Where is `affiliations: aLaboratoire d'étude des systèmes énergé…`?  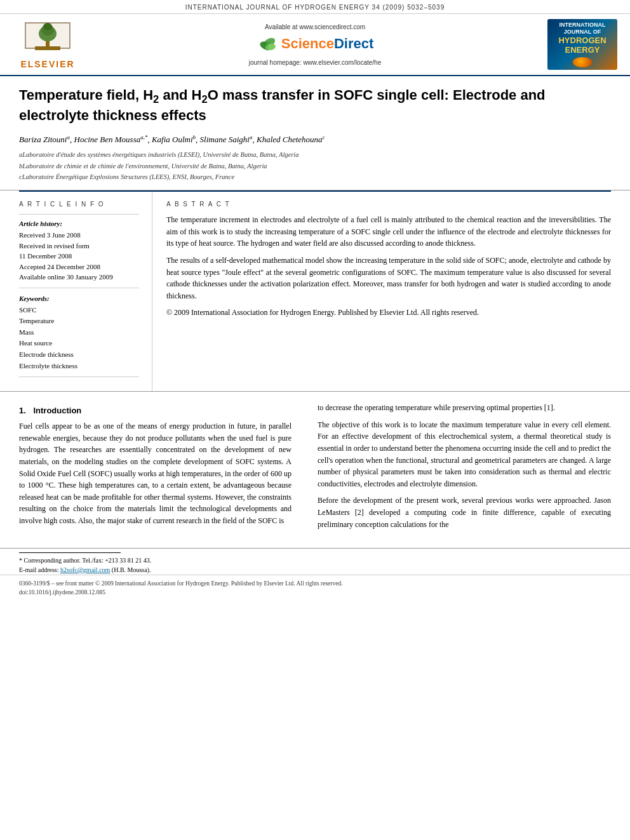
affiliations: aLaboratoire d'étude des systèmes énergé… is located at coordinates (315, 166).